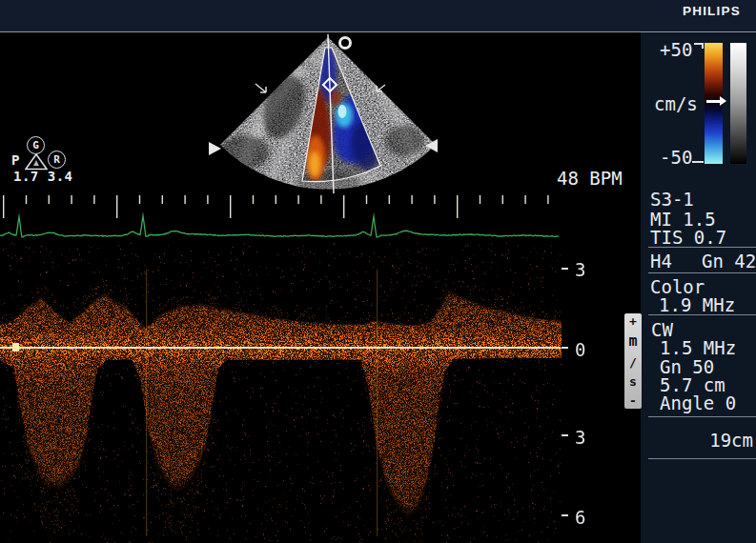 Image resolution: width=756 pixels, height=543 pixels. I want to click on velocity-tick-label: 6, so click(580, 517).